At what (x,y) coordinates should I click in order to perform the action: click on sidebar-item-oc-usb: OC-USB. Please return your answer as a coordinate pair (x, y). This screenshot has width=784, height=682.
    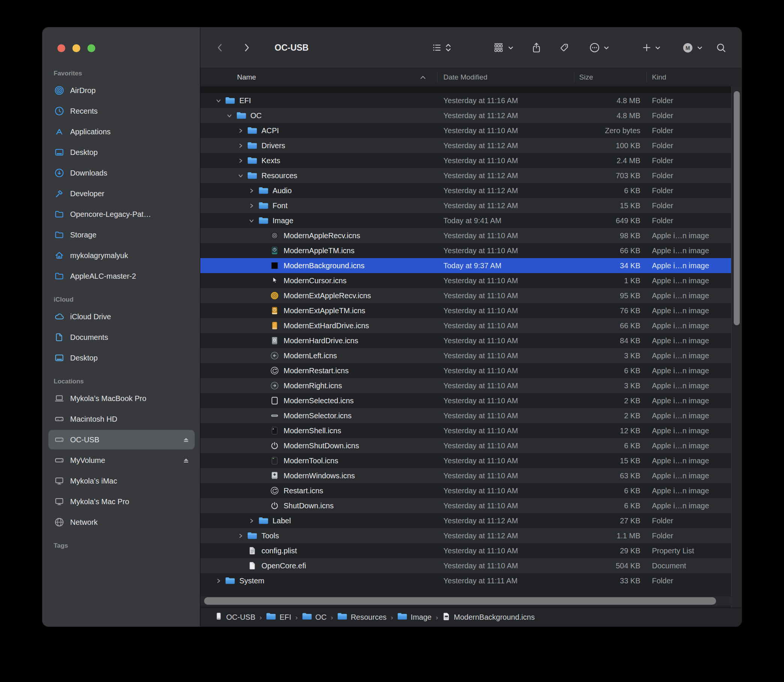
    Looking at the image, I should click on (122, 440).